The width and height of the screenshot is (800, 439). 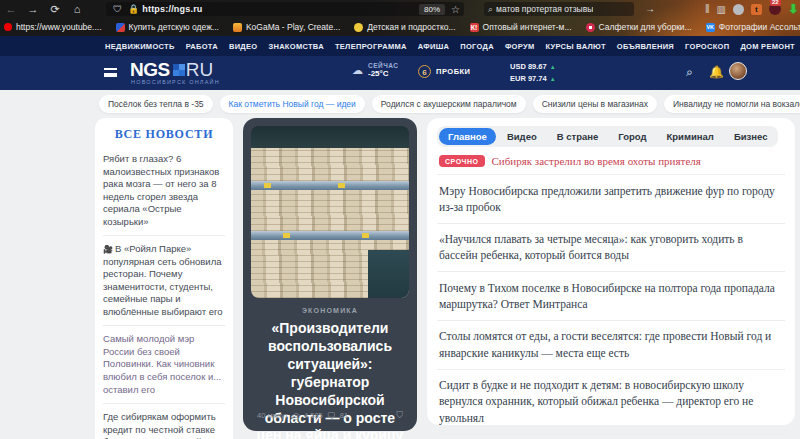 I want to click on bookmark-item: Салфетки для уборки..., so click(x=639, y=27).